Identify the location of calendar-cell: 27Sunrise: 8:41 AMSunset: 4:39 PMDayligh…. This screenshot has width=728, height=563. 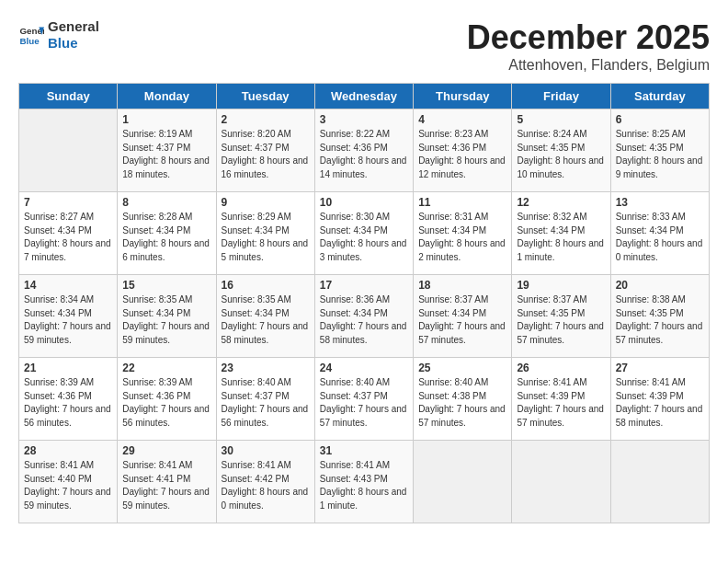
(660, 399).